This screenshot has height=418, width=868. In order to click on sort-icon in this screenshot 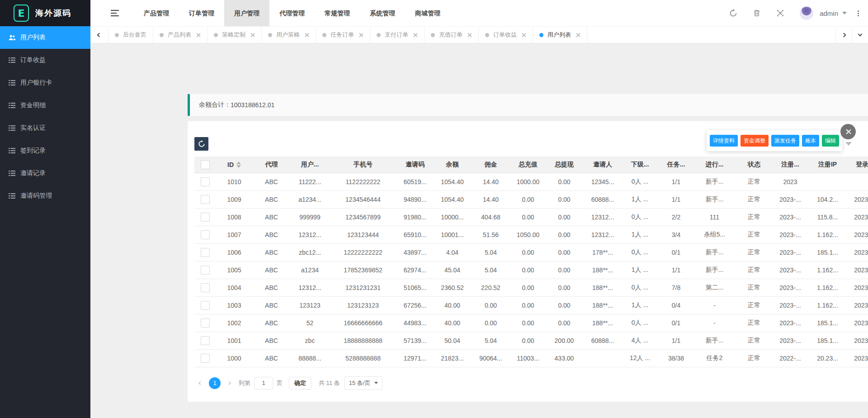, I will do `click(239, 165)`.